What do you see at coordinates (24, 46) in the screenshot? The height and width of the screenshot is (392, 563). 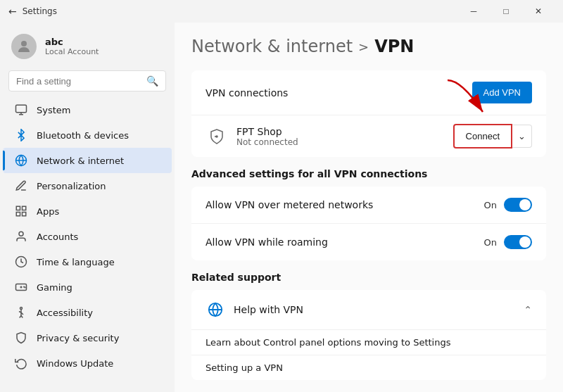 I see `avatar` at bounding box center [24, 46].